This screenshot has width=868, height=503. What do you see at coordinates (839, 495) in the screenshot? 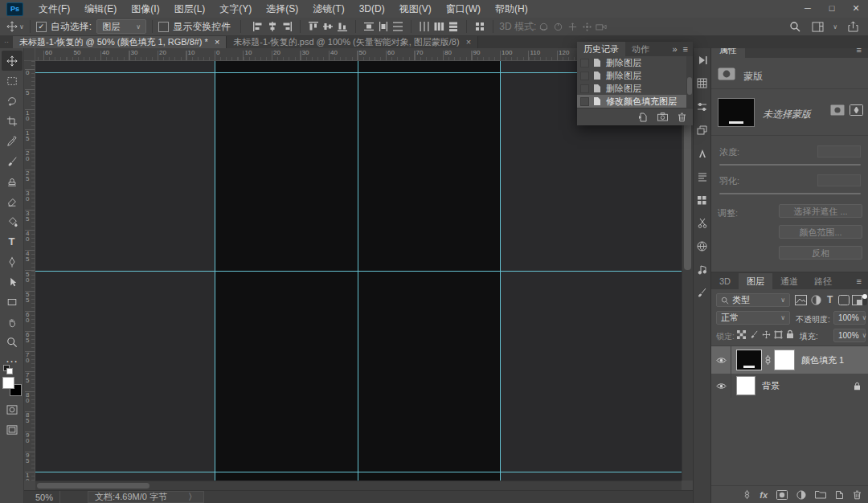
I see `new-layer-icon` at bounding box center [839, 495].